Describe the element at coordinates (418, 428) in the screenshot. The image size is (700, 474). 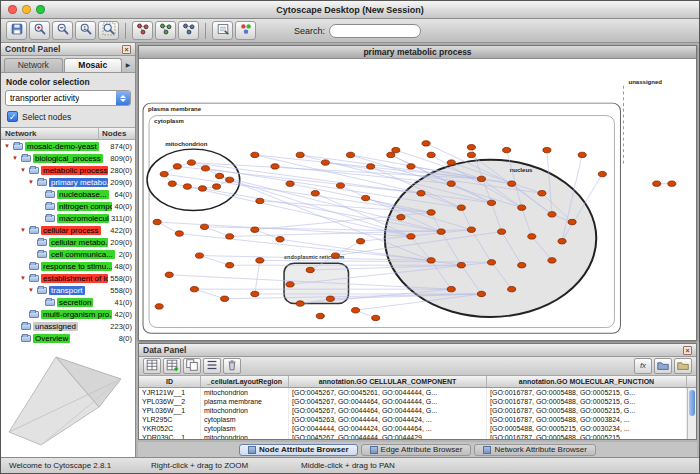
I see `table-row: YKR052Ccytoplasm[GO:0044444, GO:0044424,…` at that location.